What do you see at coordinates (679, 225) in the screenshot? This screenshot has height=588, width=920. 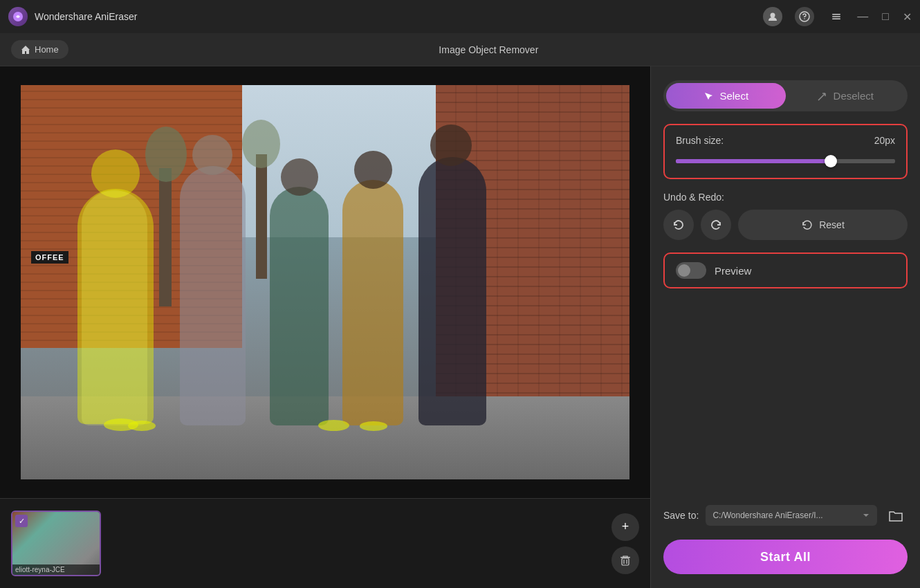 I see `undo-button` at bounding box center [679, 225].